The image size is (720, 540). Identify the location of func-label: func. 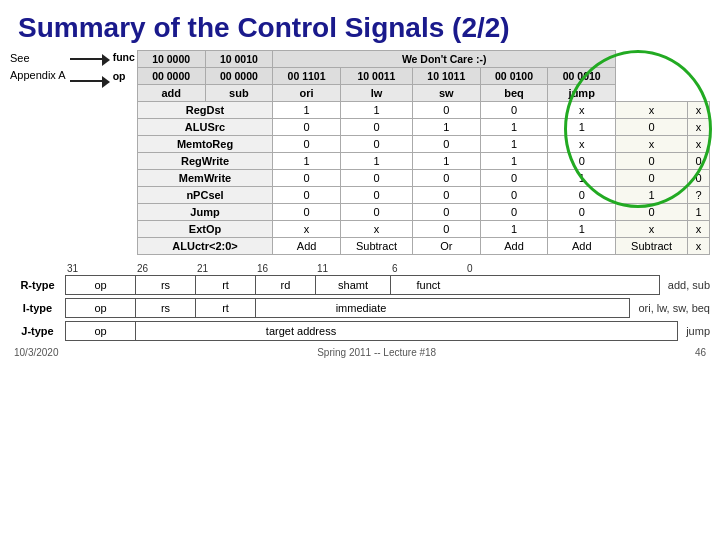
(124, 57).